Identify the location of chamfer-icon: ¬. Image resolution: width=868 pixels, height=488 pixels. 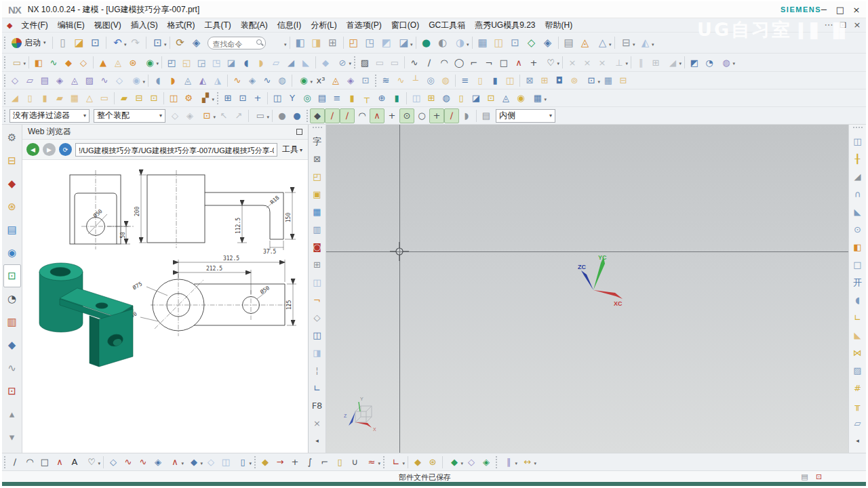
(489, 62).